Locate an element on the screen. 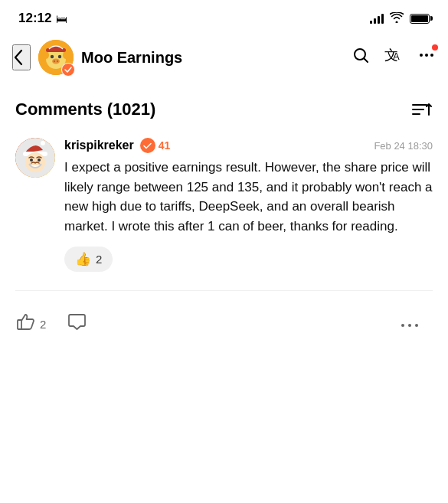  verified-icon is located at coordinates (148, 145).